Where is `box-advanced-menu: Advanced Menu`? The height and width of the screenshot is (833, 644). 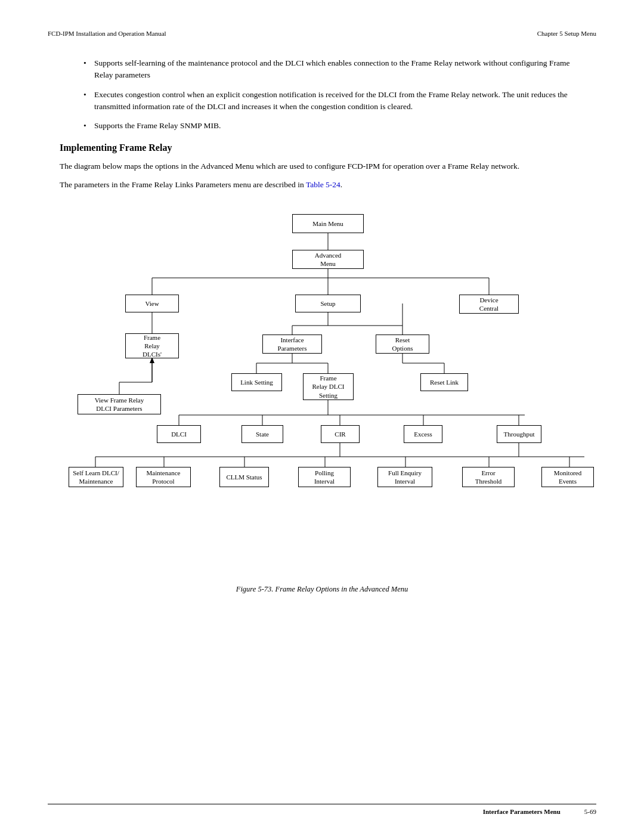
box-advanced-menu: Advanced Menu is located at coordinates (328, 259).